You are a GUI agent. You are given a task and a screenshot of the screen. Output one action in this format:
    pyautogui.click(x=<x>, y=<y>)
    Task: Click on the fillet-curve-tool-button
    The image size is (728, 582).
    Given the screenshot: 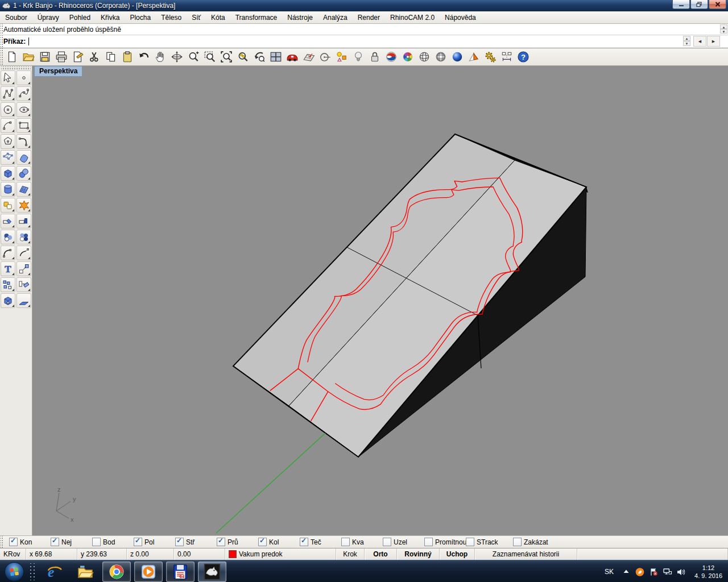 What is the action you would take?
    pyautogui.click(x=8, y=253)
    